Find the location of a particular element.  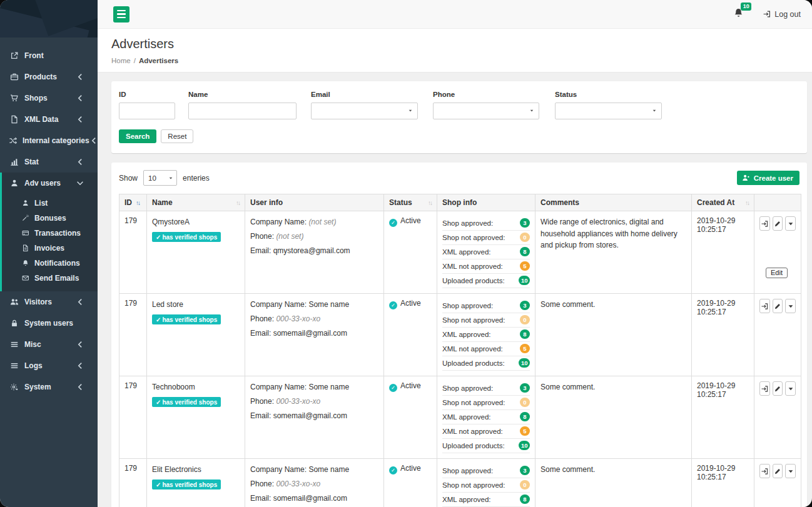

file-text-icon is located at coordinates (26, 249).